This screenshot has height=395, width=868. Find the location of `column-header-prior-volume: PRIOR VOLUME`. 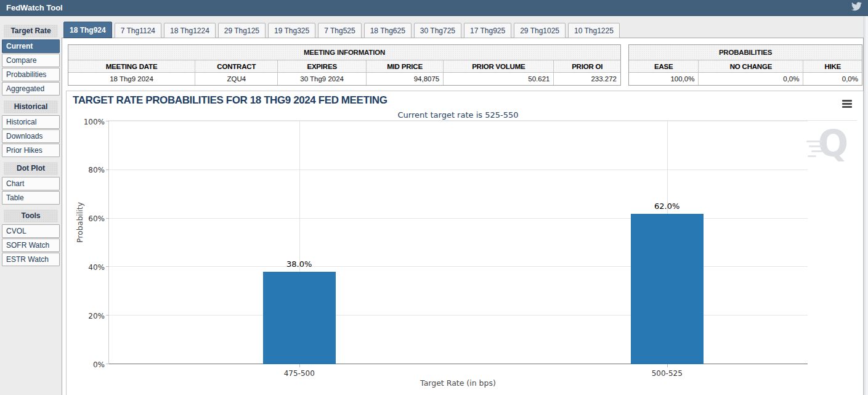

column-header-prior-volume: PRIOR VOLUME is located at coordinates (499, 67).